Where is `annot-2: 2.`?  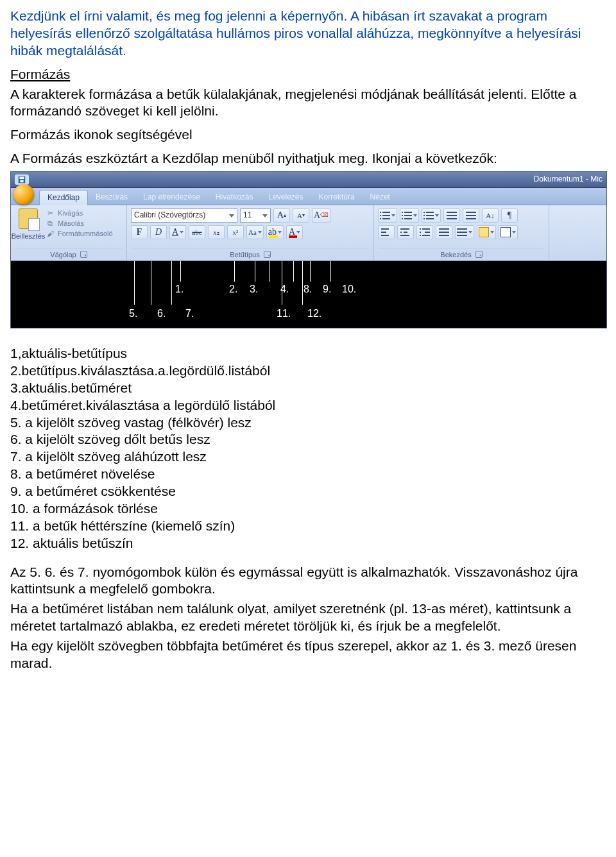
annot-2: 2. is located at coordinates (234, 289).